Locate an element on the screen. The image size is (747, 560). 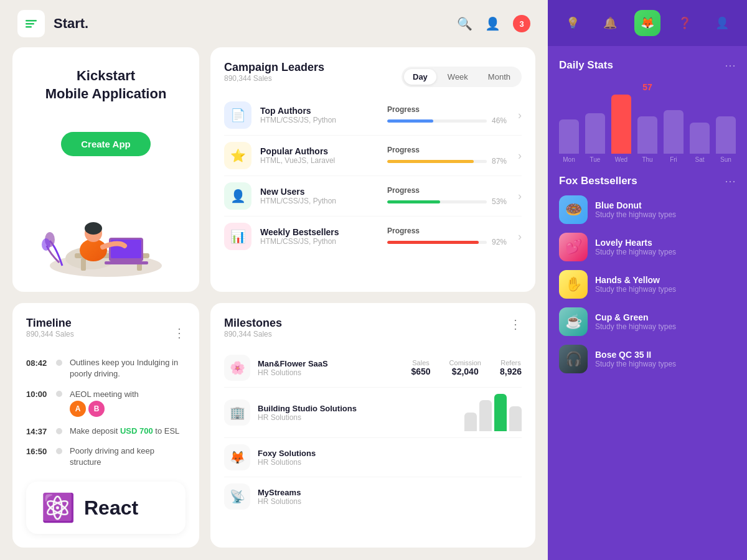
daily-stats-title: Daily Stats is located at coordinates (586, 65).